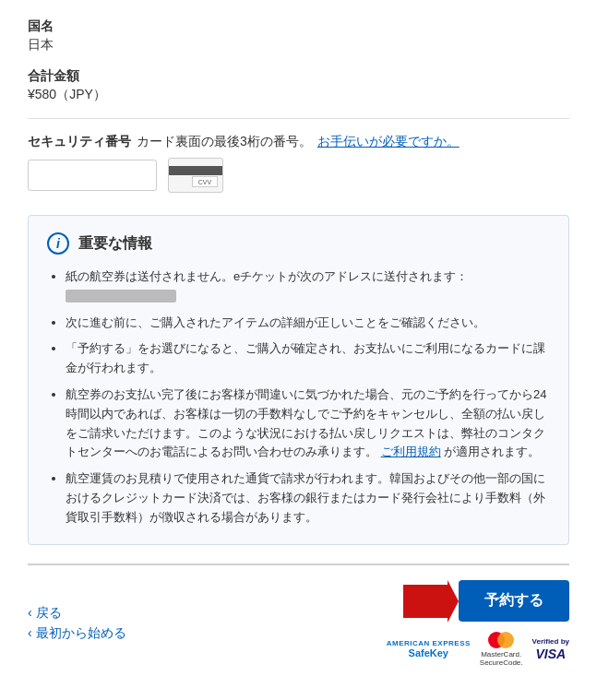 The image size is (597, 700). I want to click on book-button-container: 予約する, so click(486, 601).